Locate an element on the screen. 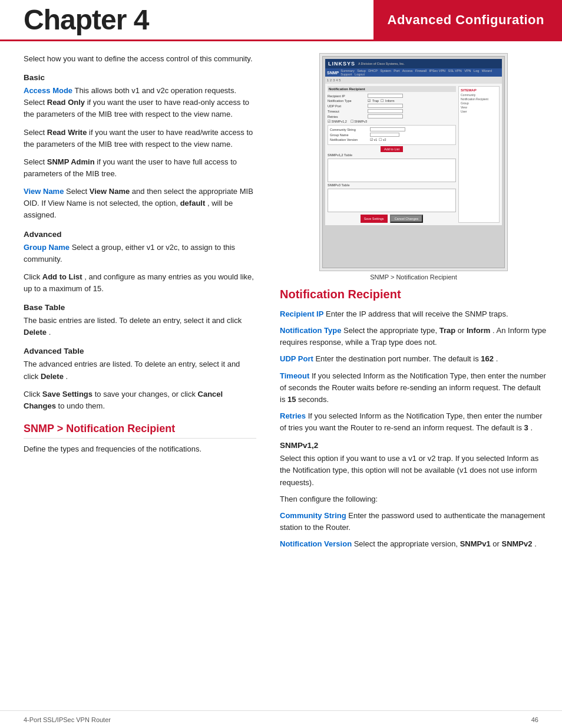 This screenshot has width=562, height=728. sim-subtitle: A Division of Cisco Systems, Inc. is located at coordinates (382, 64).